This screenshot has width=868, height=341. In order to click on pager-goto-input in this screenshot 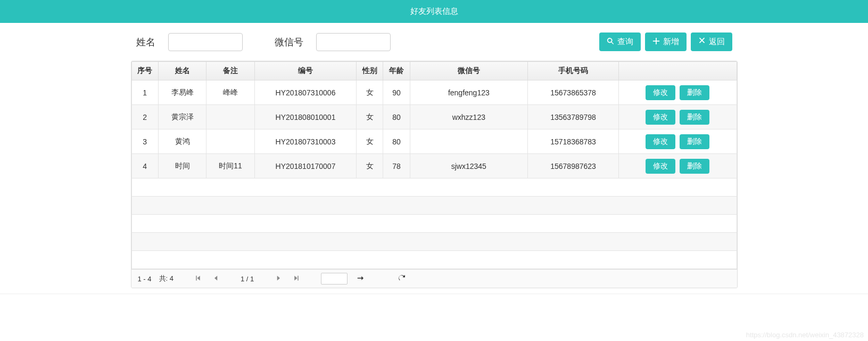, I will do `click(334, 279)`.